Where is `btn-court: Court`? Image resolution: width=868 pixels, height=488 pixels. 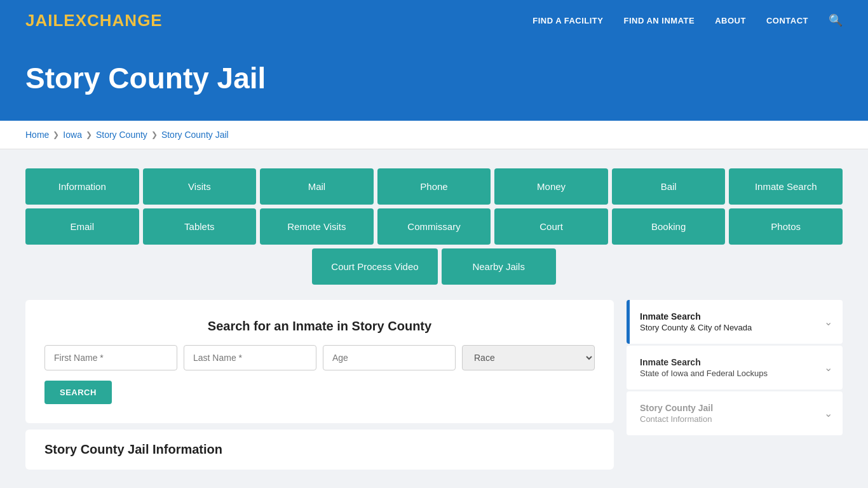
btn-court: Court is located at coordinates (552, 226).